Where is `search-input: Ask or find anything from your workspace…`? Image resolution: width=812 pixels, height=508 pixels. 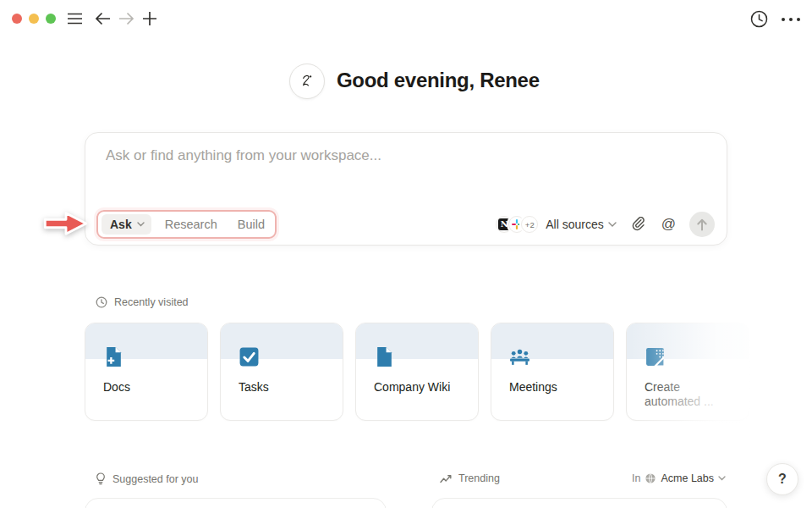
search-input: Ask or find anything from your workspace… is located at coordinates (402, 156).